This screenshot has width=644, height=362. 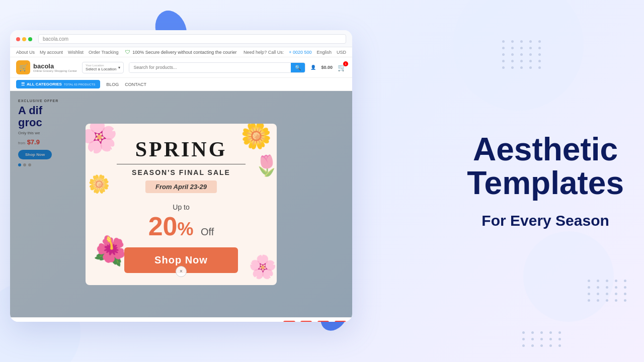 I want to click on popup-offer-prefix: Up to, so click(x=181, y=207).